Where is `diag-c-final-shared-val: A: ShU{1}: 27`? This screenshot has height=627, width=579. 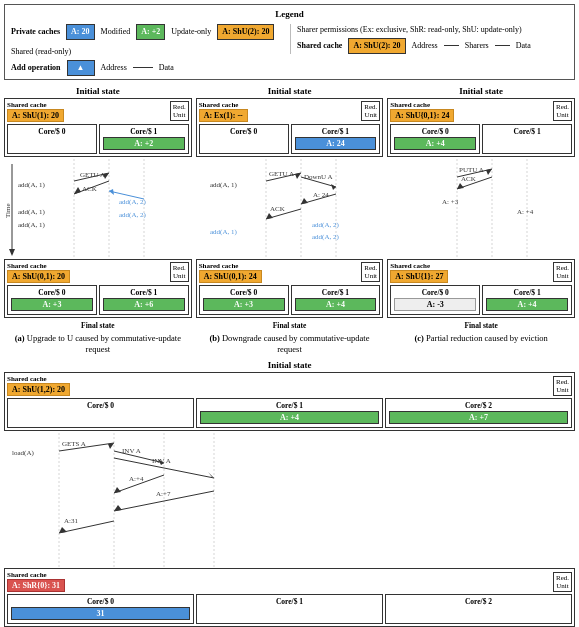
diag-c-final-shared-val: A: ShU{1}: 27 is located at coordinates (419, 276).